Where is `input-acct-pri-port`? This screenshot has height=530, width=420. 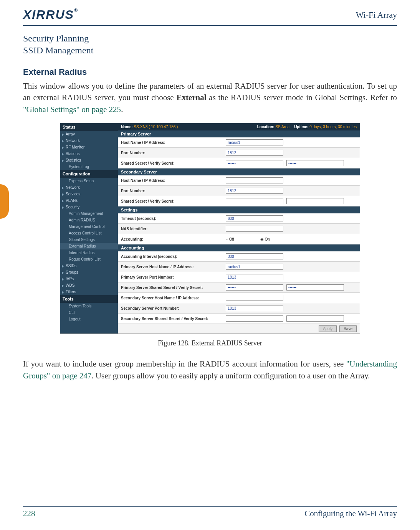
input-acct-pri-port is located at coordinates (255, 277).